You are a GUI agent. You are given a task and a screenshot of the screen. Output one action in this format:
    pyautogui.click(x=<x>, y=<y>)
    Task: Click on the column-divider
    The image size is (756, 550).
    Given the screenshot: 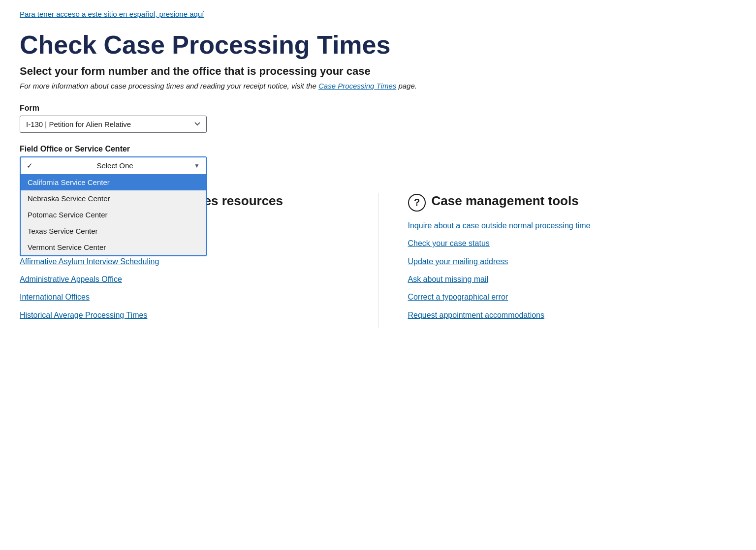 What is the action you would take?
    pyautogui.click(x=378, y=260)
    